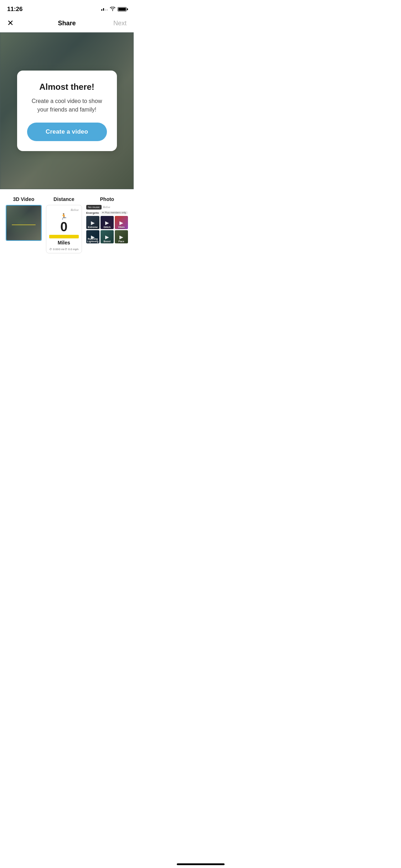 The width and height of the screenshot is (401, 868). What do you see at coordinates (64, 225) in the screenshot?
I see `card-distance: Distance Relive 🏃 0 Miles ⏱ 0:00 0 mi ⏱ …` at bounding box center [64, 225].